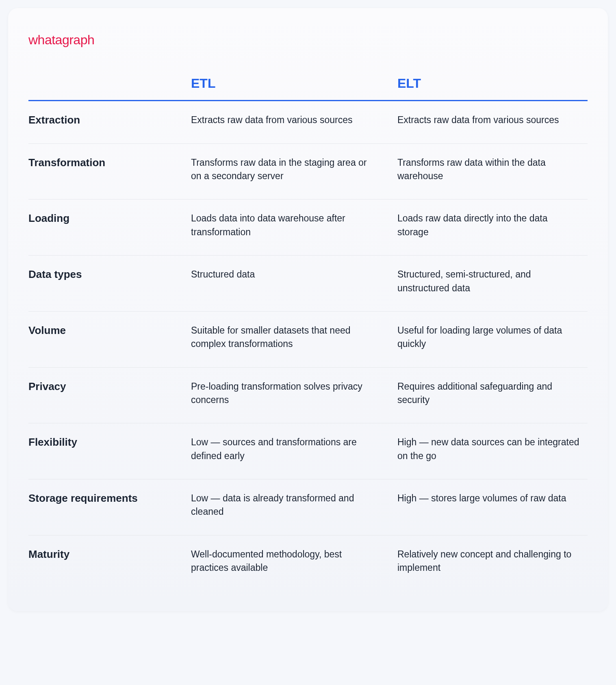 The image size is (616, 685). I want to click on cell-elt: Relatively new concept and challenging t…, so click(492, 561).